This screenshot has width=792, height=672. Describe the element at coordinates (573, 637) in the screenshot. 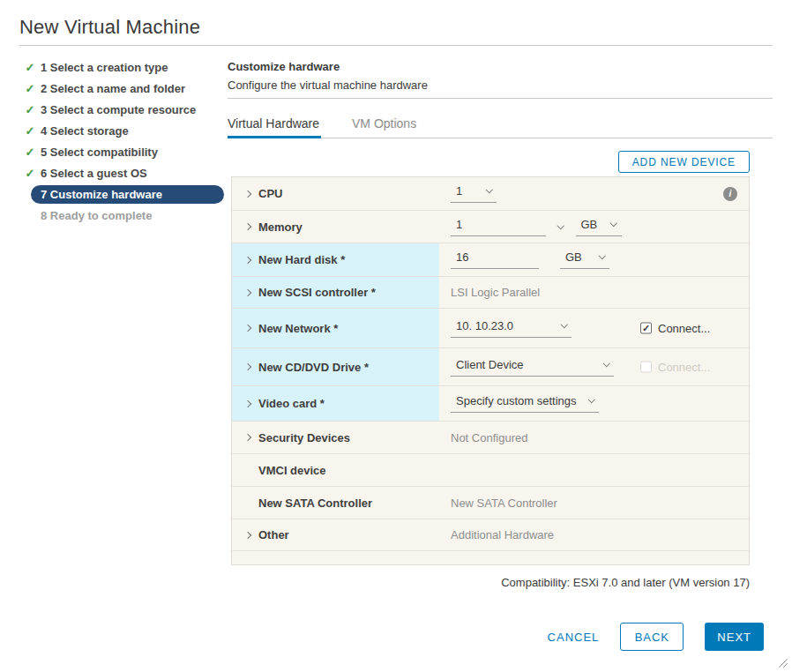

I see `cancel-button: CANCEL` at that location.